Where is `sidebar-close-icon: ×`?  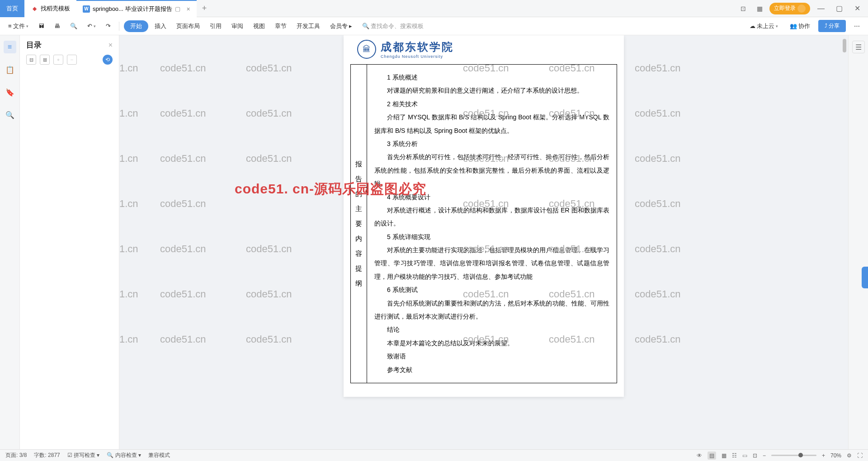 sidebar-close-icon: × is located at coordinates (110, 45).